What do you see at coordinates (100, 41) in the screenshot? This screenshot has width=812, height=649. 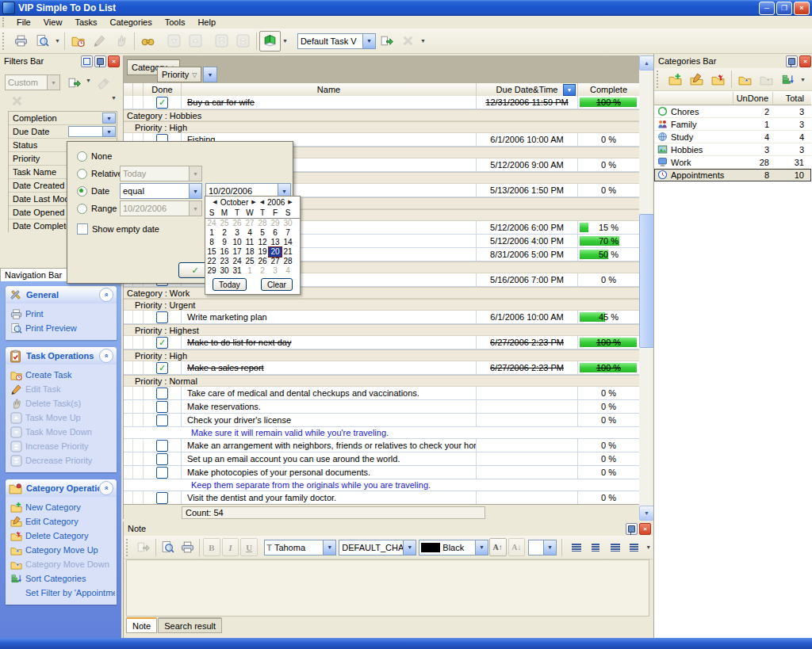 I see `edit-task-button` at bounding box center [100, 41].